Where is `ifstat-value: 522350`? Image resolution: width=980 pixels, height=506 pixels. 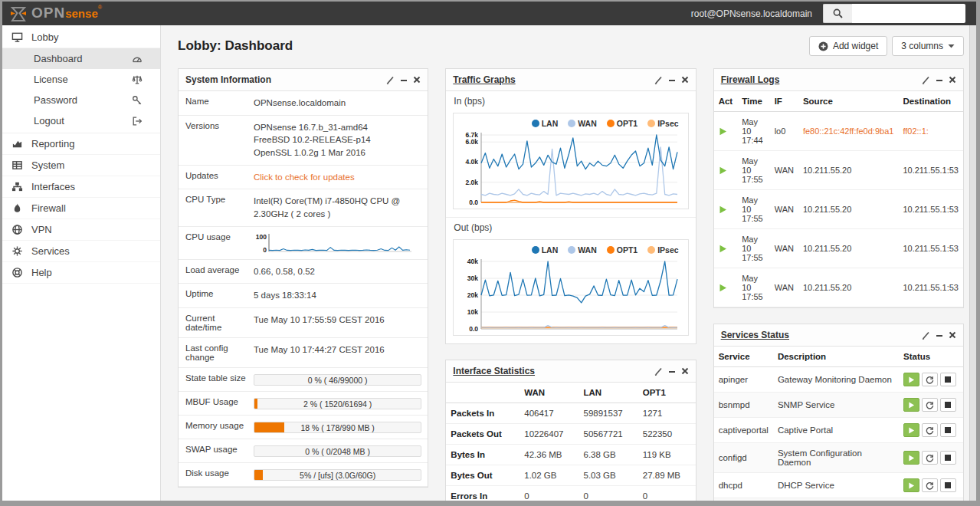 ifstat-value: 522350 is located at coordinates (667, 434).